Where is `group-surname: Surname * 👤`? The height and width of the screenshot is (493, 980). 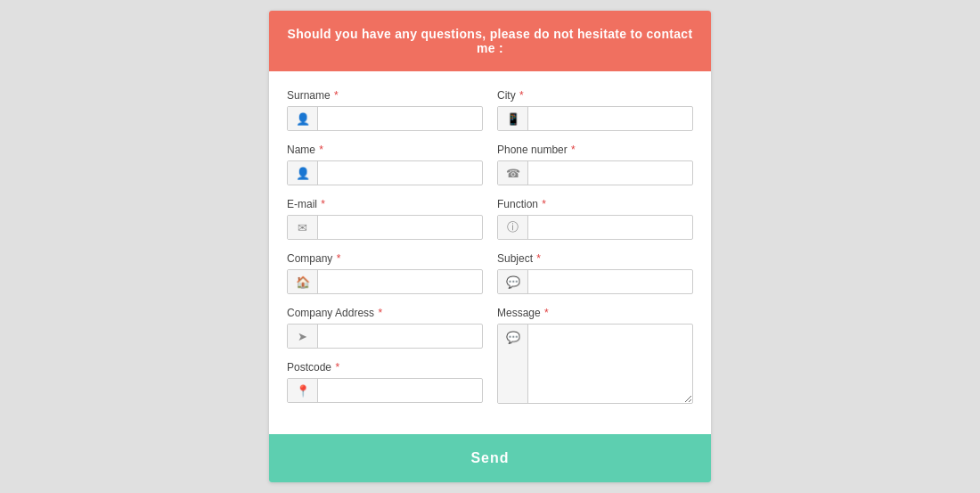
group-surname: Surname * 👤 is located at coordinates (385, 111).